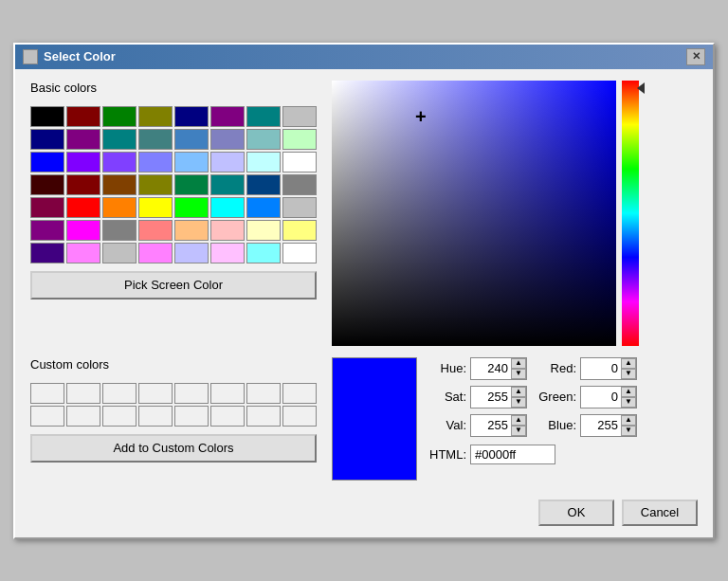 Image resolution: width=728 pixels, height=581 pixels. Describe the element at coordinates (519, 364) in the screenshot. I see `hue-spin-up: ▲` at that location.